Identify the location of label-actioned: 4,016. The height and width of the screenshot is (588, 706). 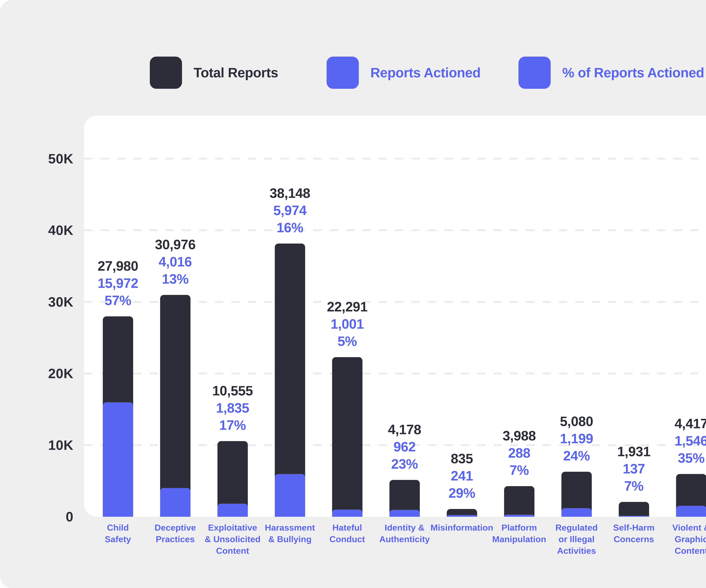
(175, 262).